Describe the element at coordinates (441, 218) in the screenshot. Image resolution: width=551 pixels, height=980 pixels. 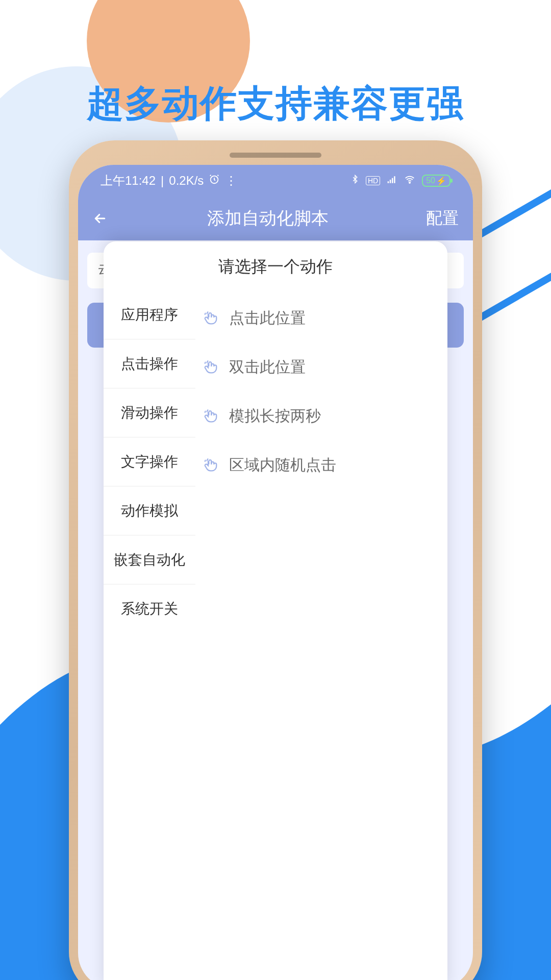
I see `header-config-button: 配置` at that location.